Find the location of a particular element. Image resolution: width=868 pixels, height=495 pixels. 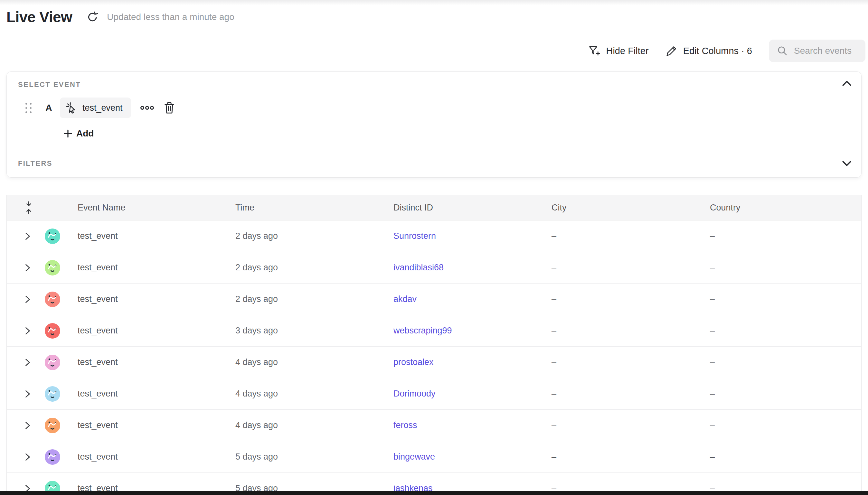

time-cell: 2 days ago is located at coordinates (314, 299).